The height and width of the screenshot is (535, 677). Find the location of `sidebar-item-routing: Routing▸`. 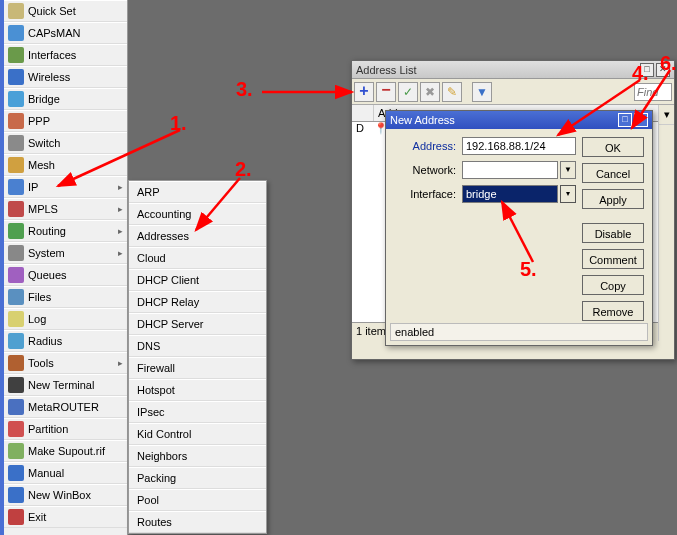

sidebar-item-routing: Routing▸ is located at coordinates (66, 231).